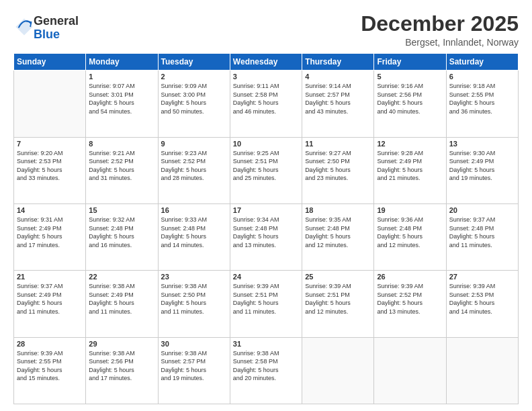 This screenshot has height=411, width=532. What do you see at coordinates (266, 144) in the screenshot?
I see `day-number: 10` at bounding box center [266, 144].